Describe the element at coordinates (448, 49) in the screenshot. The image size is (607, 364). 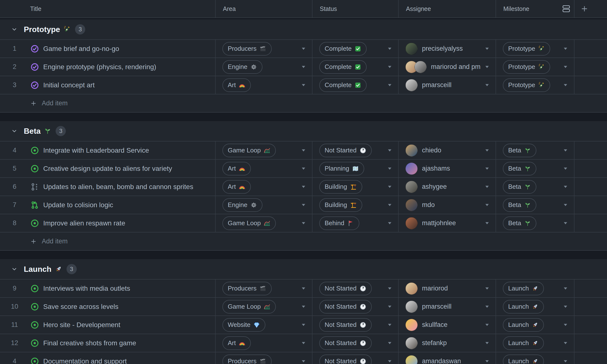
I see `assignee-cell: preciselyalyss` at that location.